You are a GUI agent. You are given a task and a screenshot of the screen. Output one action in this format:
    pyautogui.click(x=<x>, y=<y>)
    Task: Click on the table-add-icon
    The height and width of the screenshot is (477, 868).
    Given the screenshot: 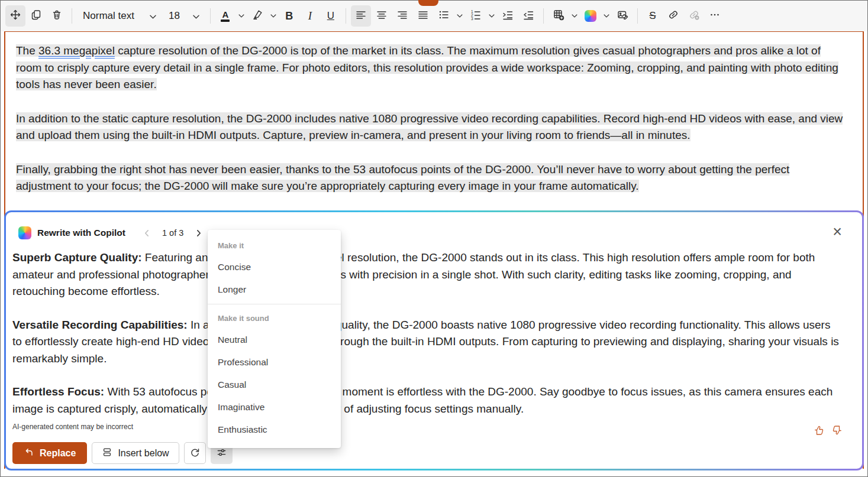 What is the action you would take?
    pyautogui.click(x=559, y=16)
    